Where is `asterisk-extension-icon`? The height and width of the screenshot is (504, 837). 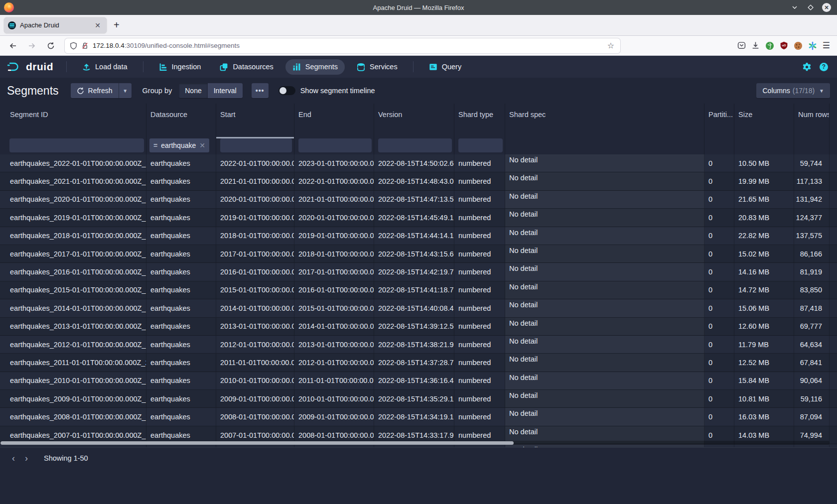 asterisk-extension-icon is located at coordinates (813, 46).